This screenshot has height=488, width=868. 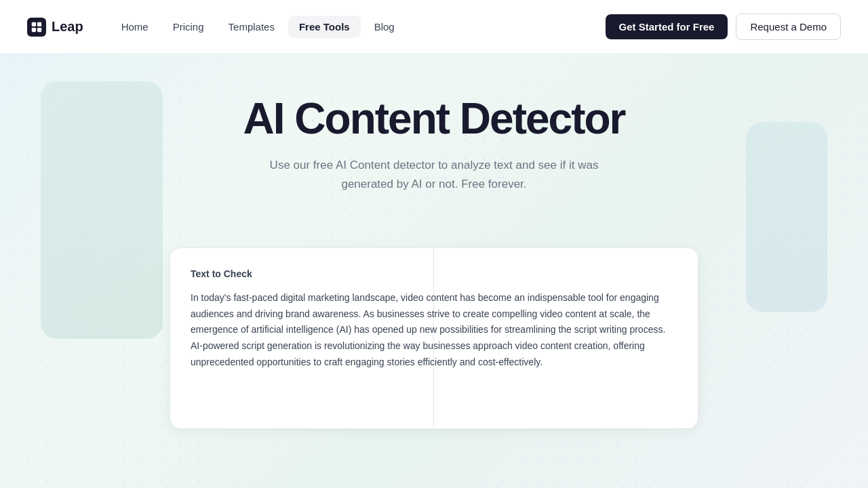 What do you see at coordinates (37, 27) in the screenshot?
I see `leap-logo-svg` at bounding box center [37, 27].